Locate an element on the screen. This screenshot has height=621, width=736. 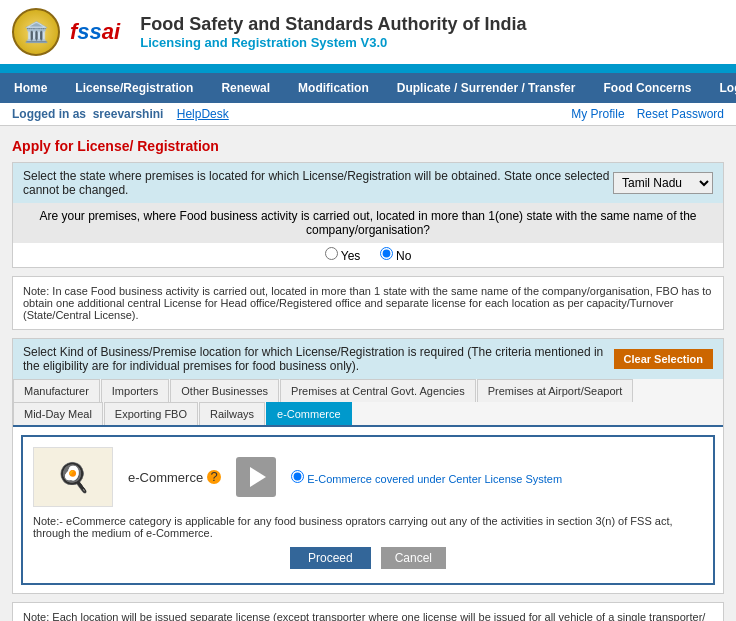
cancel-button: Cancel is located at coordinates (414, 558).